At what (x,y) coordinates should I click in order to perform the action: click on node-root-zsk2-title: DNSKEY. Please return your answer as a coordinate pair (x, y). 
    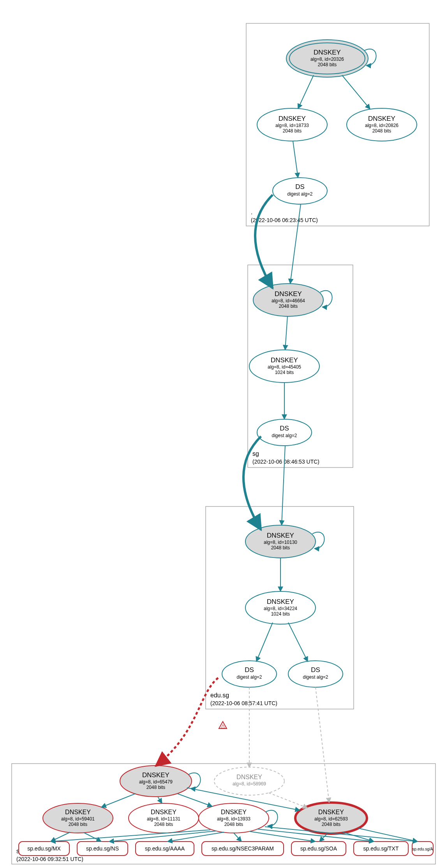
    Looking at the image, I should click on (382, 118).